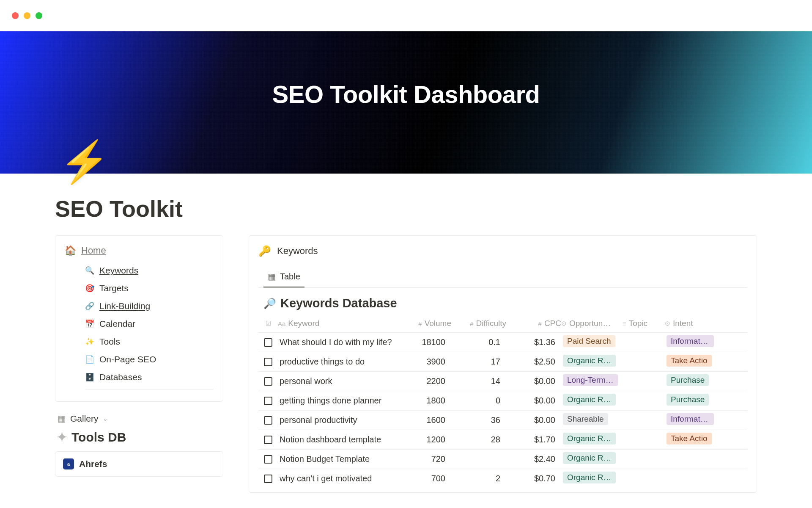 This screenshot has width=812, height=508. Describe the element at coordinates (503, 478) in the screenshot. I see `table-row: why can't i get motivated7002$0.70Organi…` at that location.